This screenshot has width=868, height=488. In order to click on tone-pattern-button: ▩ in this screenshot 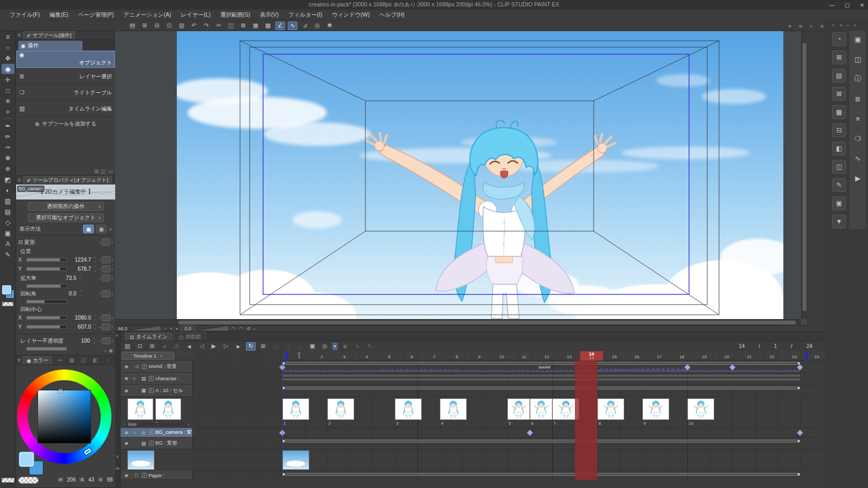, I will do `click(839, 112)`.